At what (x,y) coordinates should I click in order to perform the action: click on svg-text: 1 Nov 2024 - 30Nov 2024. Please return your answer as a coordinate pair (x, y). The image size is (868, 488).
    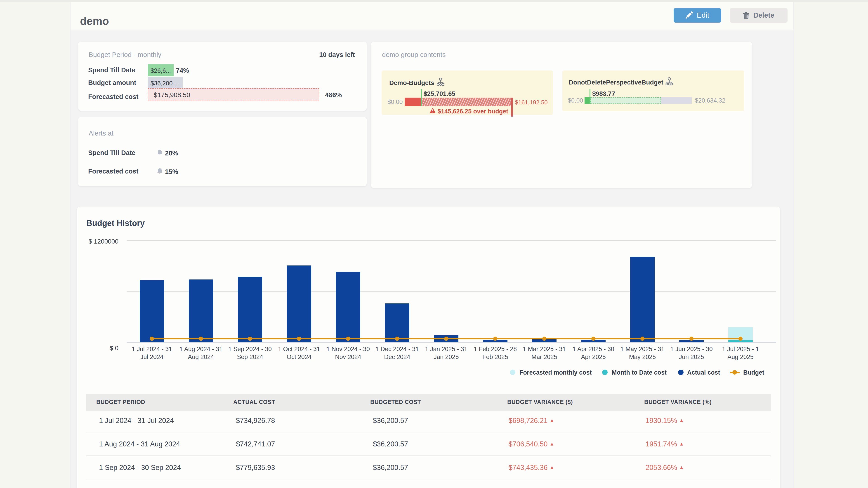
    Looking at the image, I should click on (348, 353).